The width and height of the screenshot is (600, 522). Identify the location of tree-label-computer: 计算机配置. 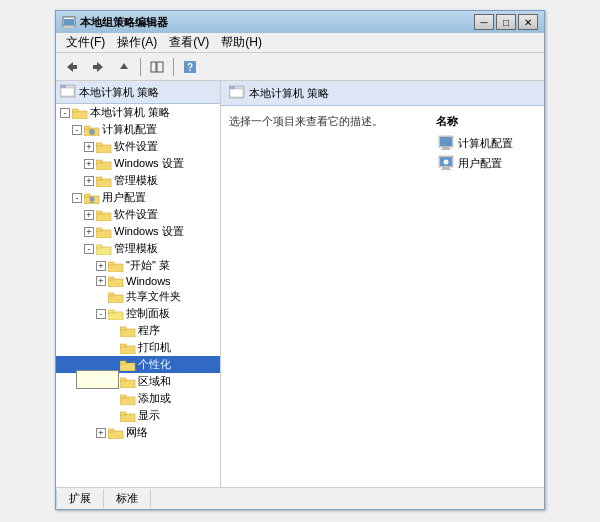
(130, 130).